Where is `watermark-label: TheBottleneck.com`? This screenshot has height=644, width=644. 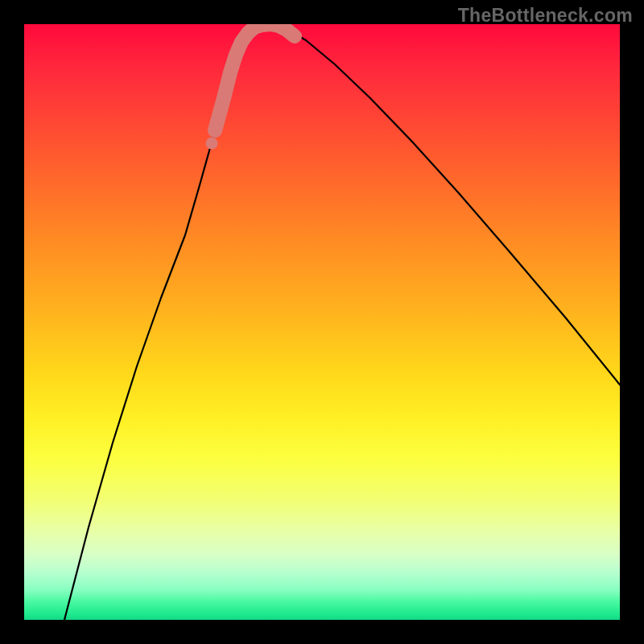 watermark-label: TheBottleneck.com is located at coordinates (546, 16).